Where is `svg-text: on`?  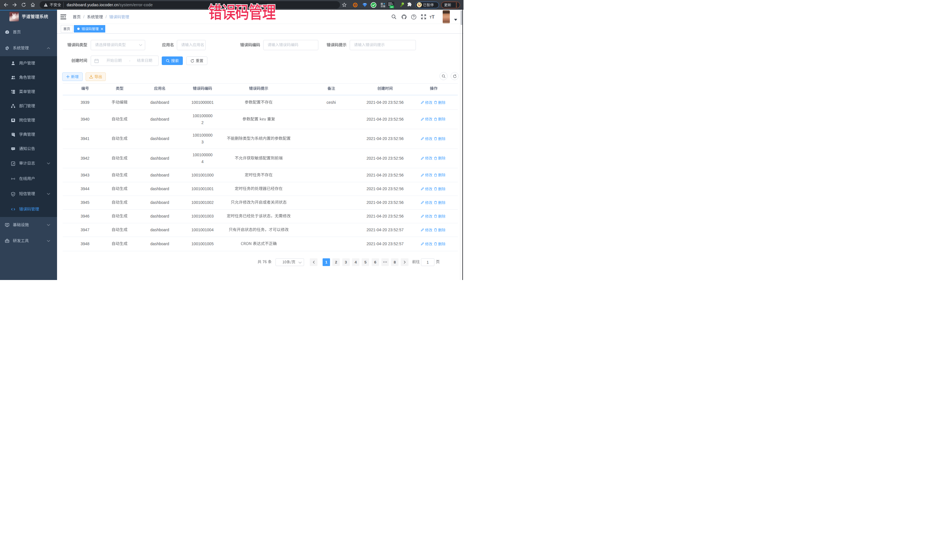 svg-text: on is located at coordinates (392, 7).